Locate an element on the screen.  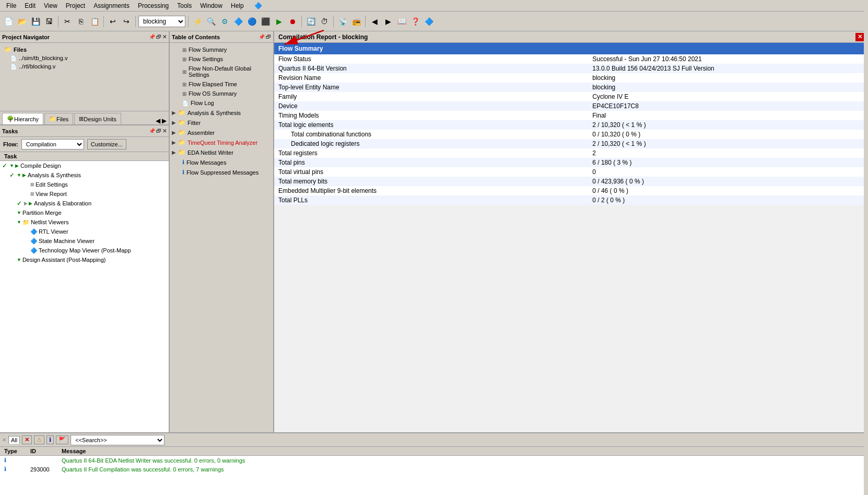
toc-item: ▶📁Analysis & Synthesis is located at coordinates (221, 113).